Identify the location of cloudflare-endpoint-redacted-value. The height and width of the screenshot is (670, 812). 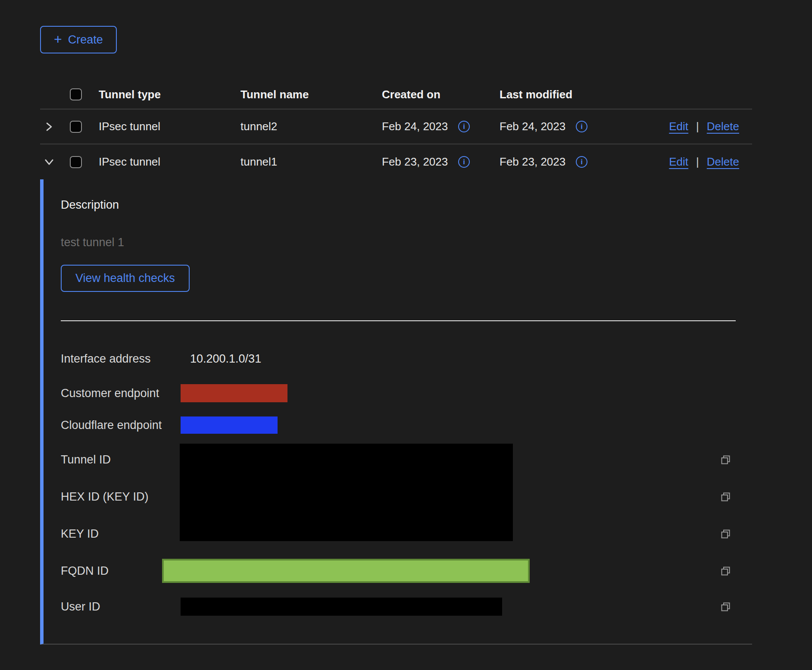
(229, 425).